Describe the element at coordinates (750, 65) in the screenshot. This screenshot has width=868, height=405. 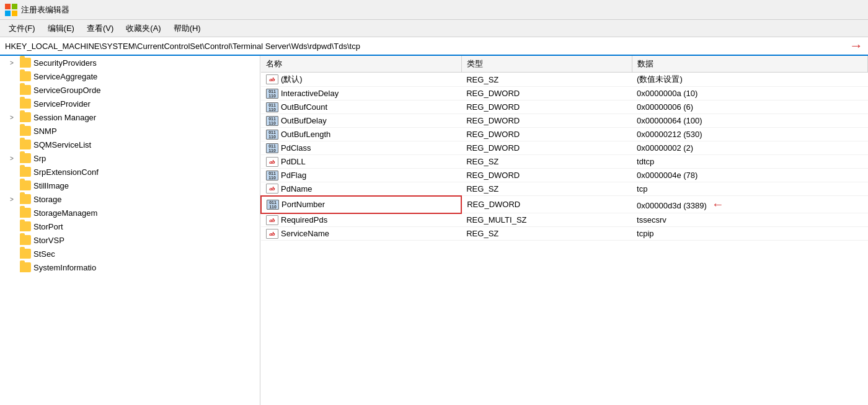
I see `col-header-data: 数据` at that location.